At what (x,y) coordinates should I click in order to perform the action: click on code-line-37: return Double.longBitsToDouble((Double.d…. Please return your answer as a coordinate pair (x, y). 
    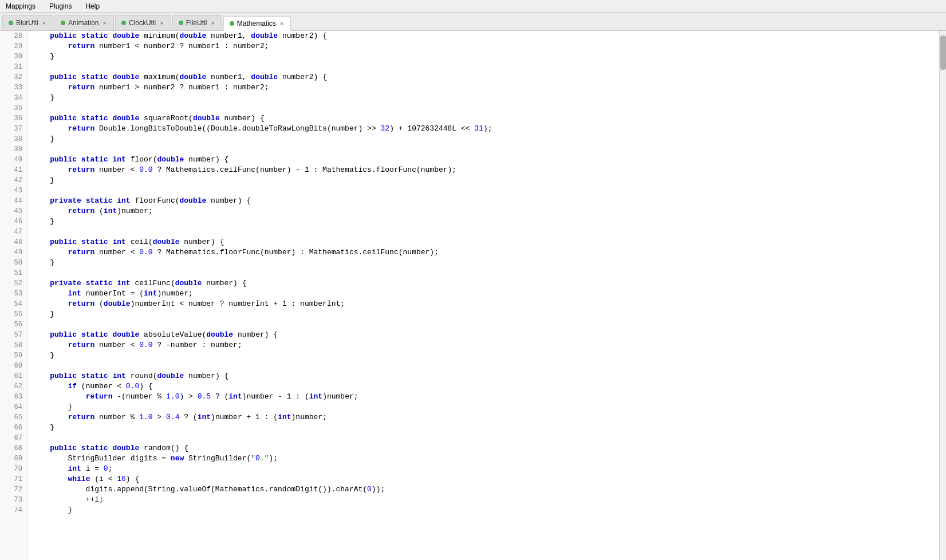
    Looking at the image, I should click on (486, 129).